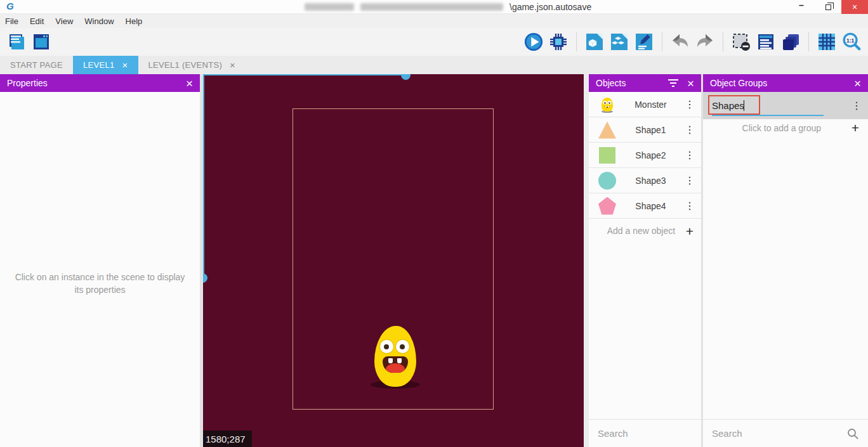 The image size is (868, 447). I want to click on menu-help: Help, so click(135, 21).